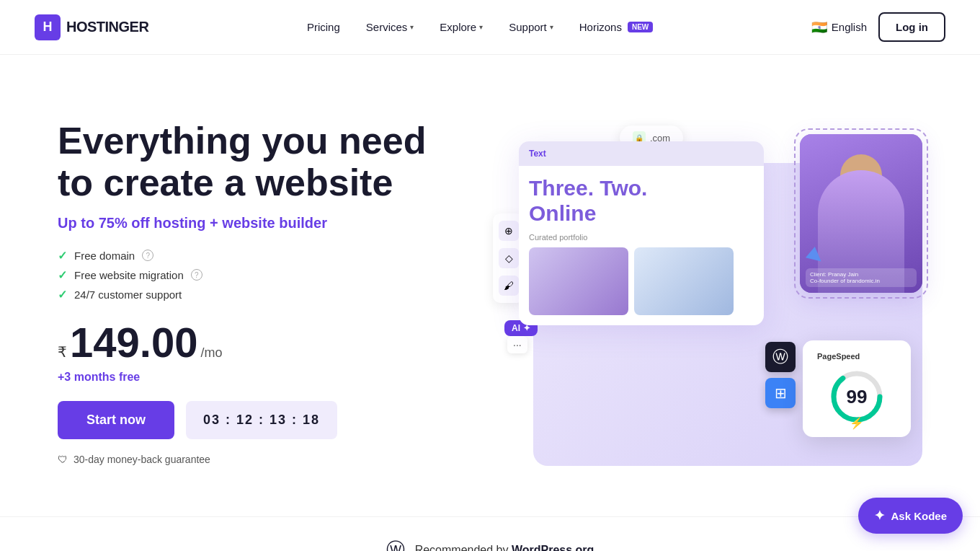 This screenshot has width=980, height=551. Describe the element at coordinates (819, 27) in the screenshot. I see `flag-icon: 🇮🇳` at that location.